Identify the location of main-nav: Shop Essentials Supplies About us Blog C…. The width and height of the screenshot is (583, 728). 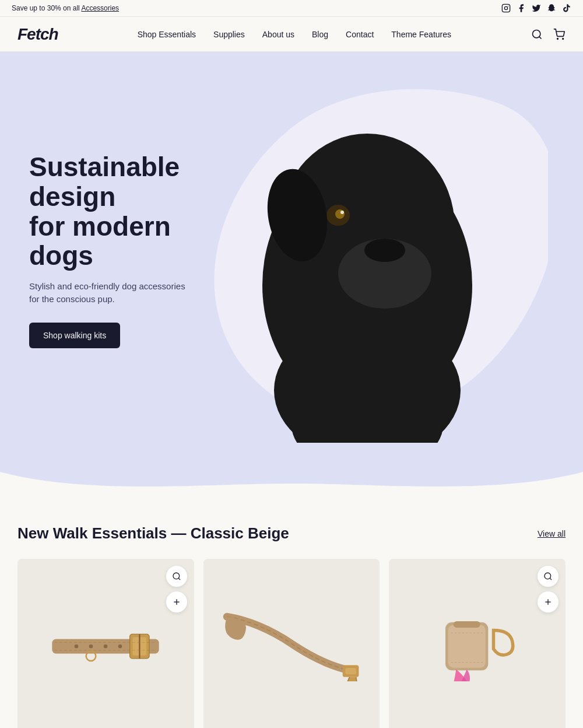
(294, 34).